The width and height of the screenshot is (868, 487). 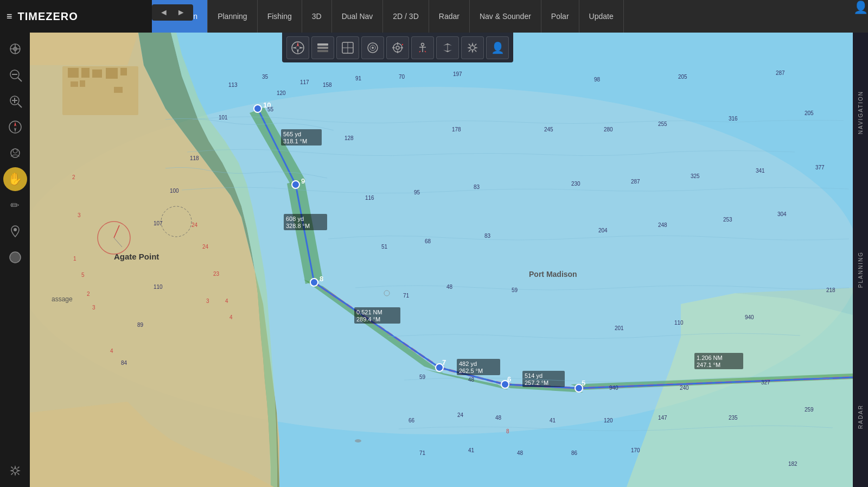 What do you see at coordinates (15, 75) in the screenshot?
I see `sidebar-zoom-out-button` at bounding box center [15, 75].